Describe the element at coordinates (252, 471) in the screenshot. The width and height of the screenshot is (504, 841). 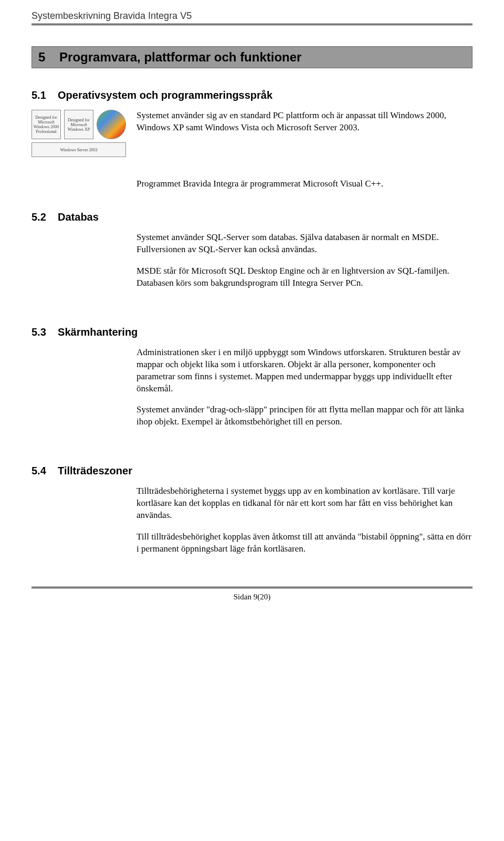
I see `section-heading-54: 5.4 Tillträdeszoner` at that location.